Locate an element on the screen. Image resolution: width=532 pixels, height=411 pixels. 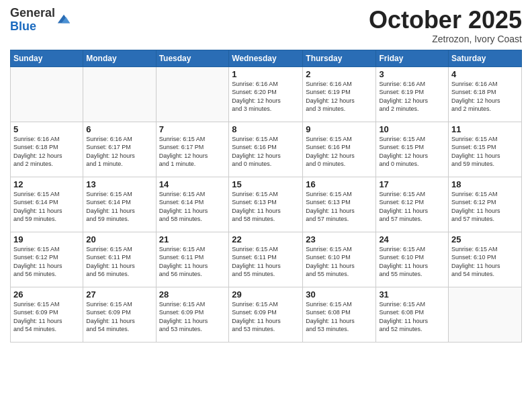
day-number: 9 is located at coordinates (339, 129).